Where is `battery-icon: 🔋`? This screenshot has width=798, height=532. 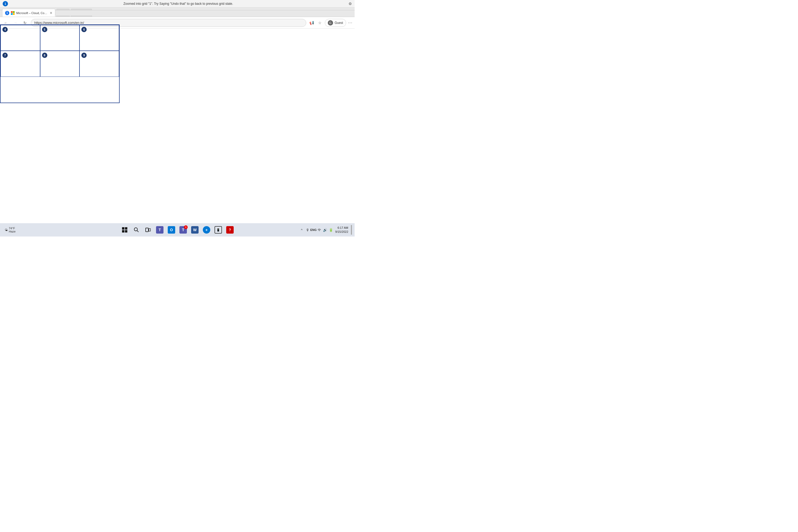 battery-icon: 🔋 is located at coordinates (331, 230).